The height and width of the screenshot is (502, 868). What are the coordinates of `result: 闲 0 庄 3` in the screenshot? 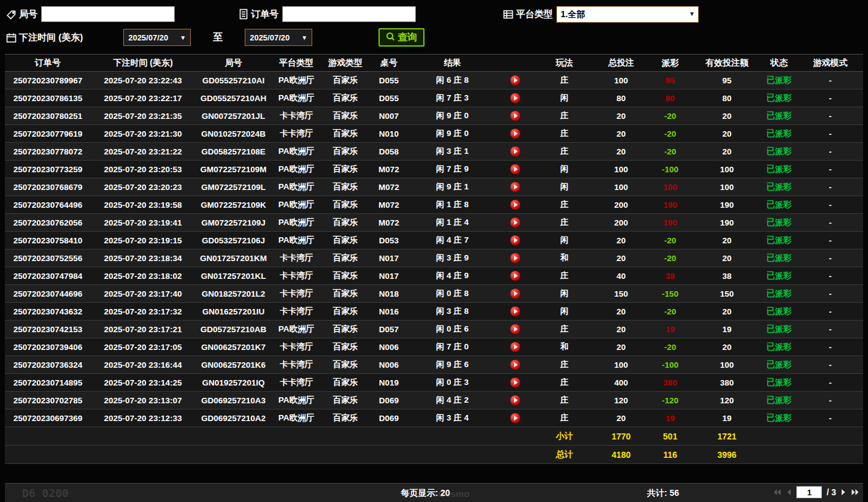 It's located at (453, 382).